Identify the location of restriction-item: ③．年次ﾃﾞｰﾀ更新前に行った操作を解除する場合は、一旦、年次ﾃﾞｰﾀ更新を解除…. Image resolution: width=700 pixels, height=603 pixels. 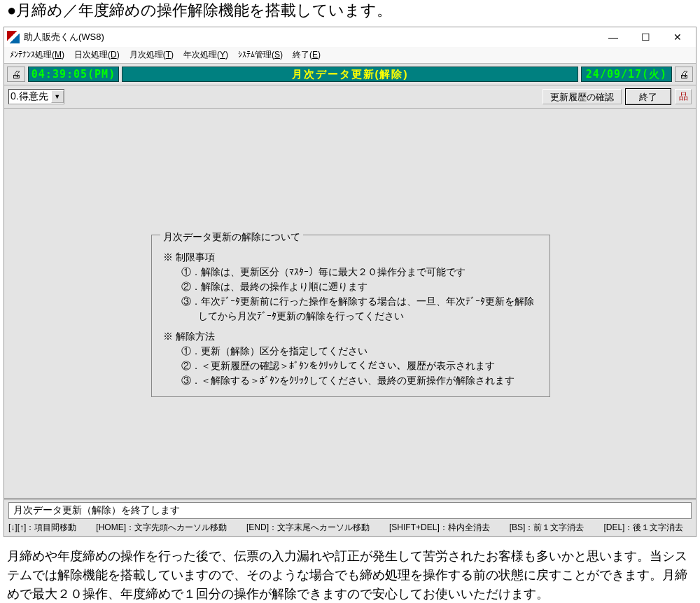
(361, 309).